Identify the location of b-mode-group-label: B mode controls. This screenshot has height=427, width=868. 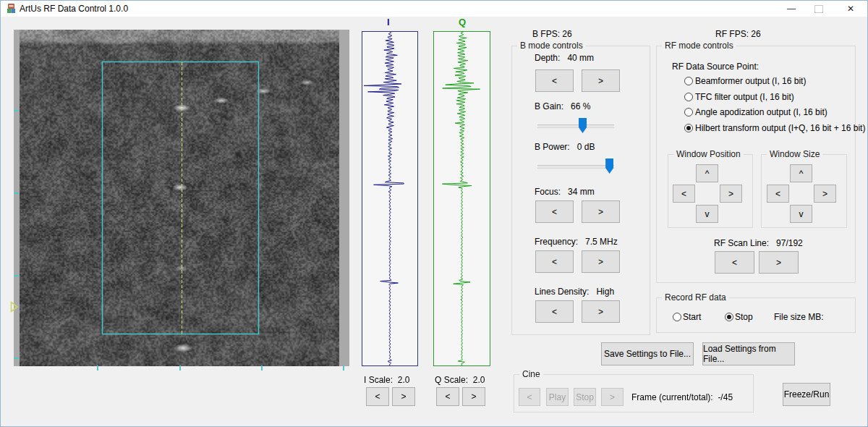
(551, 46).